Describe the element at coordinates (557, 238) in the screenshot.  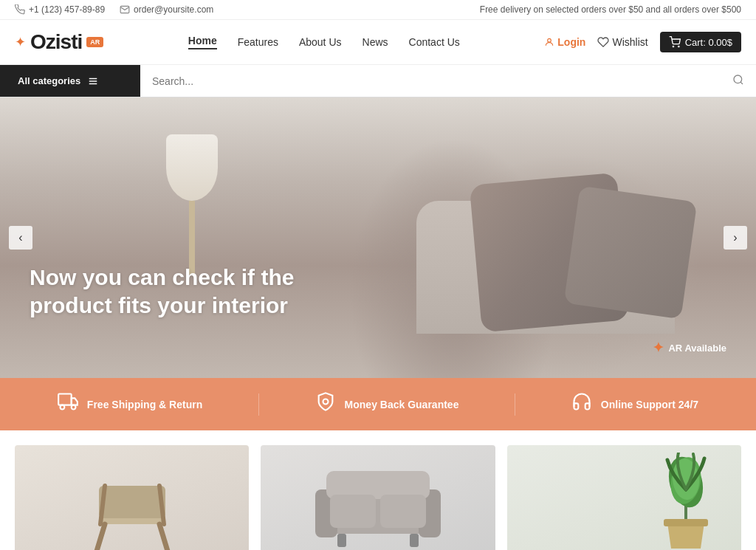
I see `sofa-decoration` at that location.